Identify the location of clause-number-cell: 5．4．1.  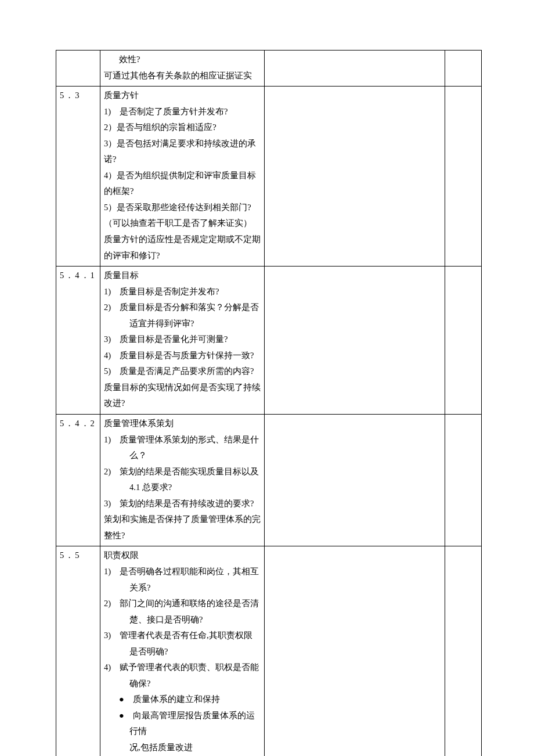
(78, 340).